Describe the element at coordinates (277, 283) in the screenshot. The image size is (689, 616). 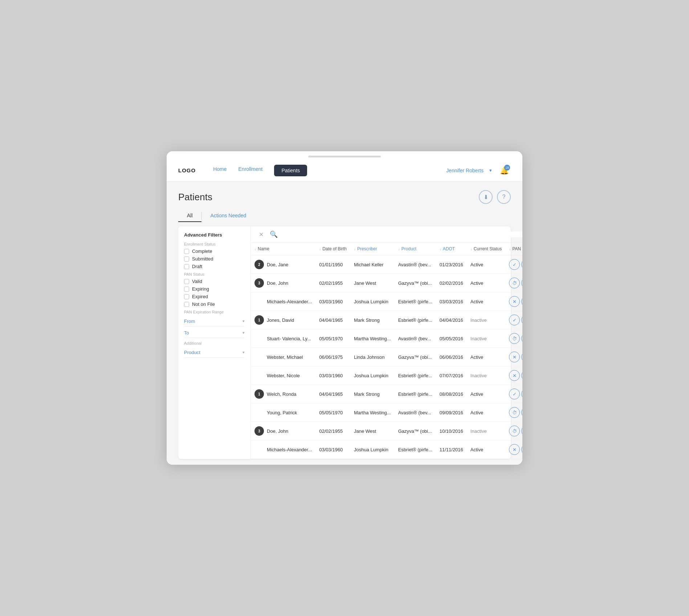
I see `patient-name: Doe, John` at that location.